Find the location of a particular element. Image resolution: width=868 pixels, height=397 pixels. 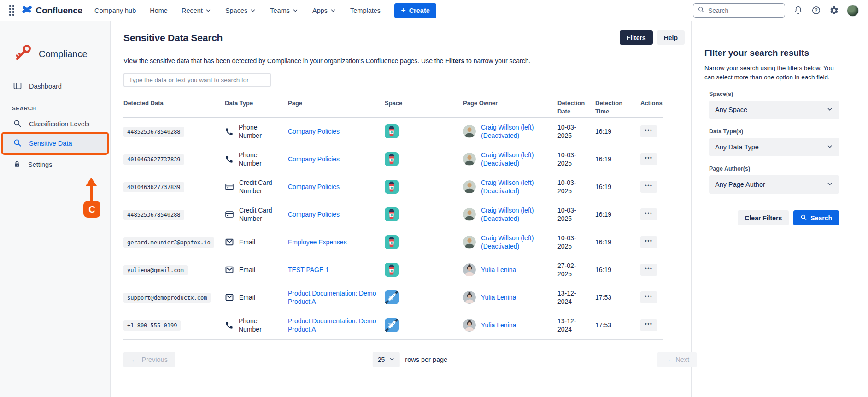

sidebar-item-dashboard: Dashboard is located at coordinates (55, 86).